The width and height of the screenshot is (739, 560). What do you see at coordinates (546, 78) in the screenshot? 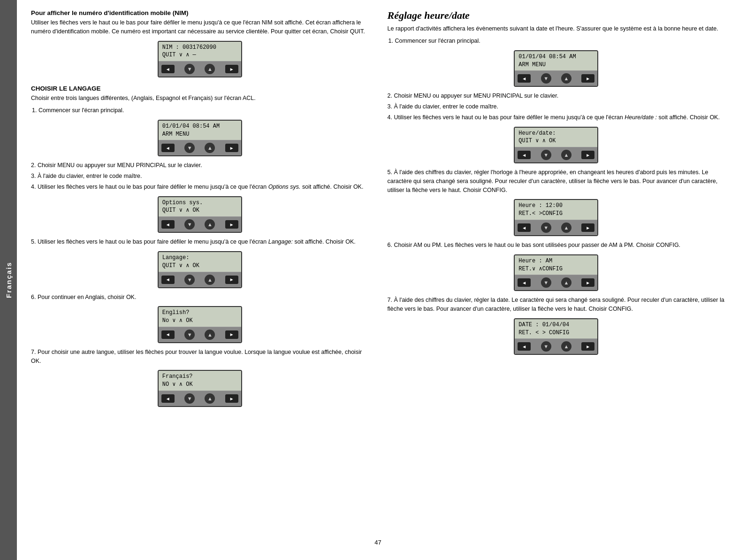
I see `rm-btn-down: ▼` at bounding box center [546, 78].